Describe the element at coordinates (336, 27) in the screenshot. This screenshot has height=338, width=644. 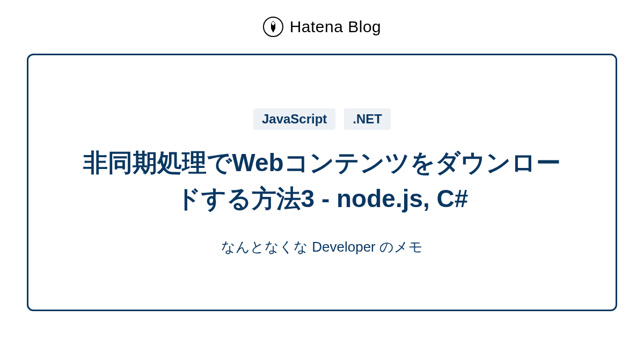
I see `logo-text: Hatena Blog` at that location.